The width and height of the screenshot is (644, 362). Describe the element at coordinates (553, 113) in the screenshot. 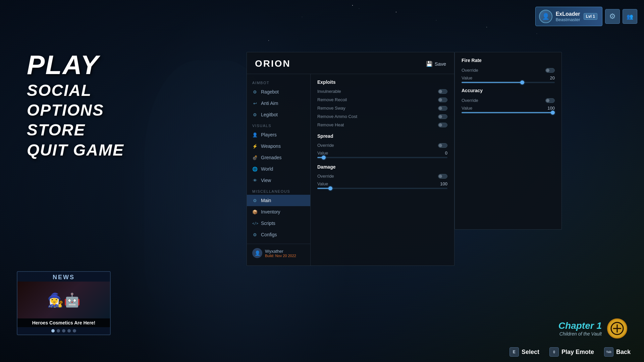

I see `accuracy-slider-thumb` at that location.